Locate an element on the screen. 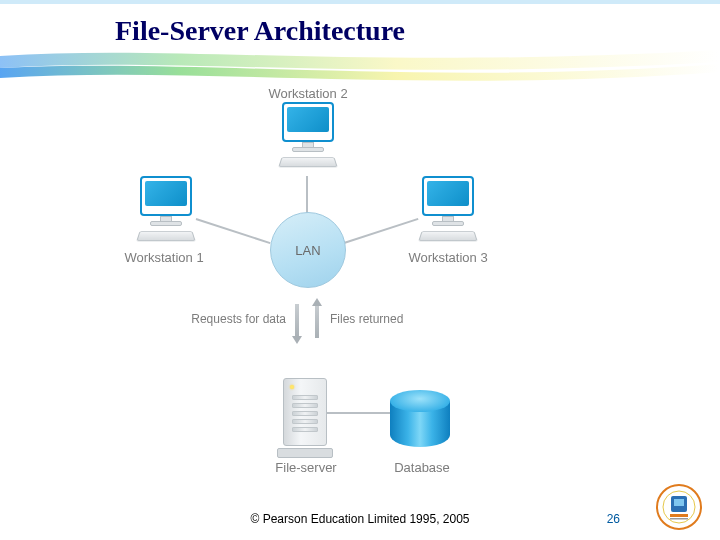 This screenshot has height=540, width=720. connection-server-db is located at coordinates (358, 413).